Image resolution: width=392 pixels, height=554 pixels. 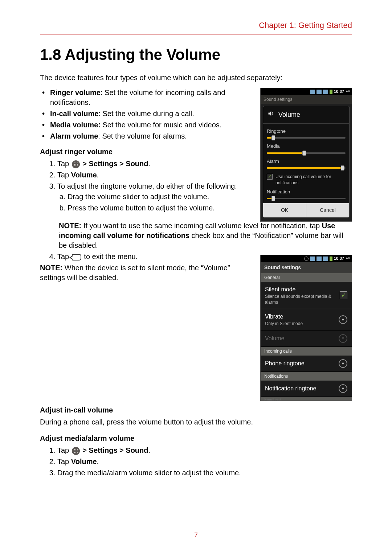 I want to click on note-use-incoming: NOTE: If you want to use the same incomi…, so click(x=196, y=236).